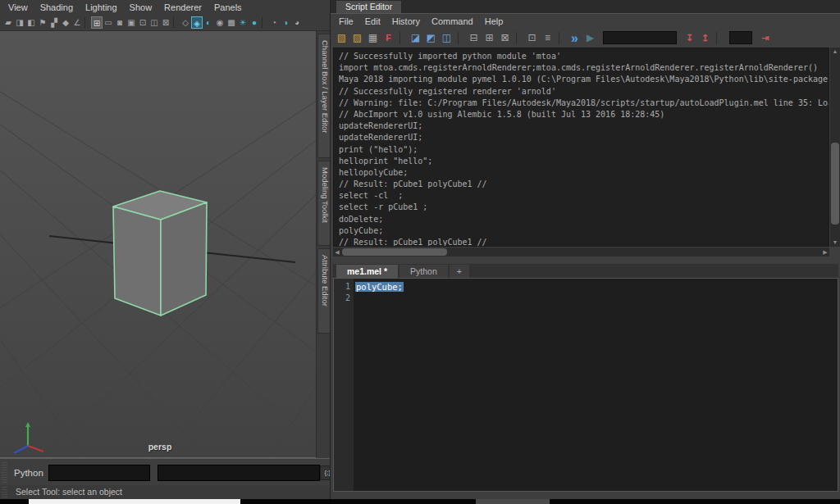 The height and width of the screenshot is (504, 840). I want to click on light-mode-icon: ☀, so click(243, 23).